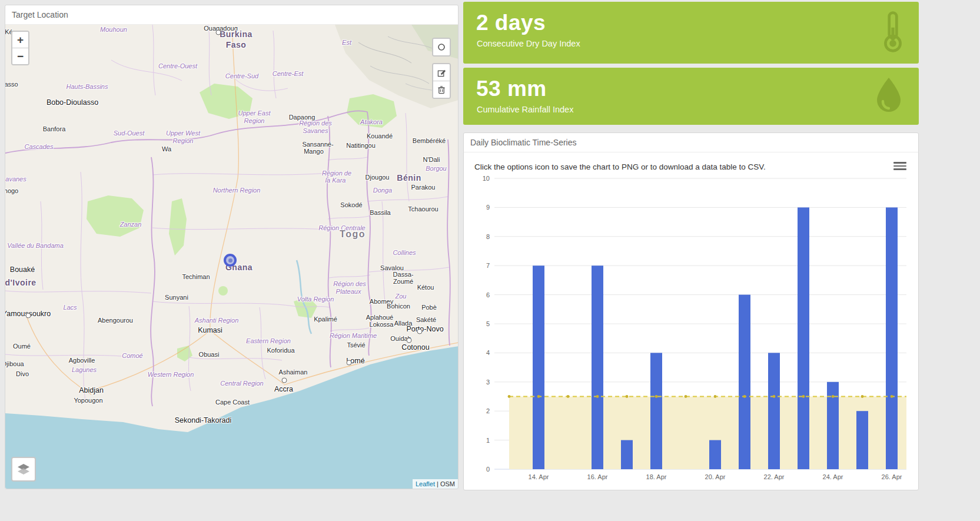  I want to click on zoom-in-button: +, so click(20, 40).